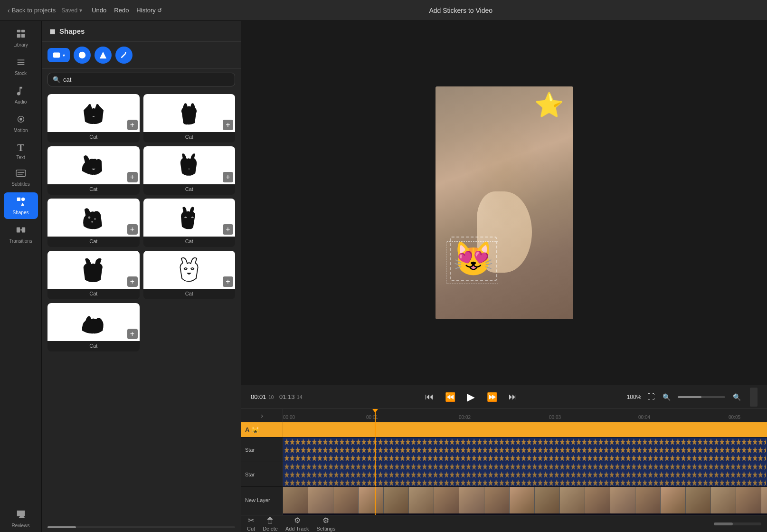 The height and width of the screenshot is (532, 767). I want to click on shape-pen-button, so click(124, 55).